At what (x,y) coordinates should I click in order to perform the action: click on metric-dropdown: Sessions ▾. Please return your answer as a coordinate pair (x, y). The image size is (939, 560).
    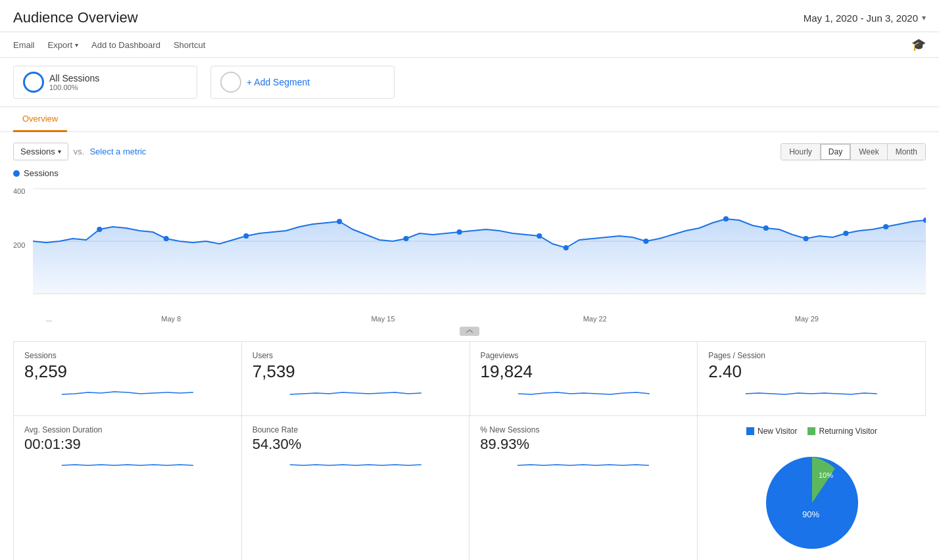
    Looking at the image, I should click on (41, 151).